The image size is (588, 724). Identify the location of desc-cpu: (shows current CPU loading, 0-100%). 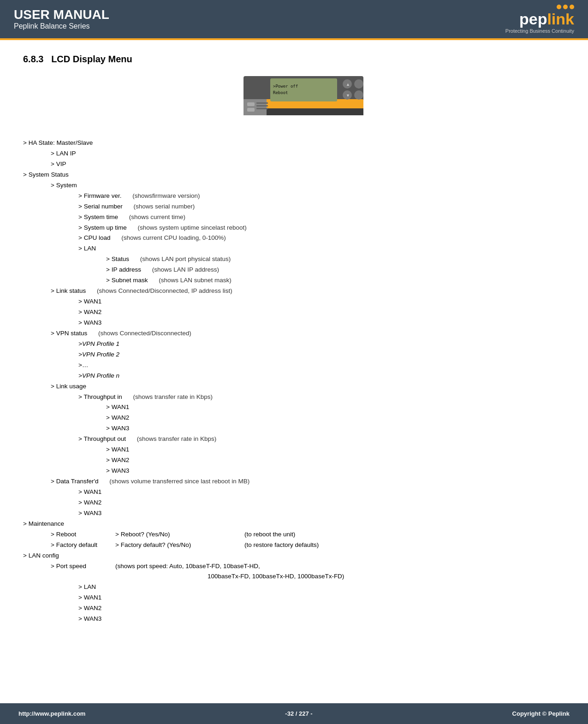
(173, 238).